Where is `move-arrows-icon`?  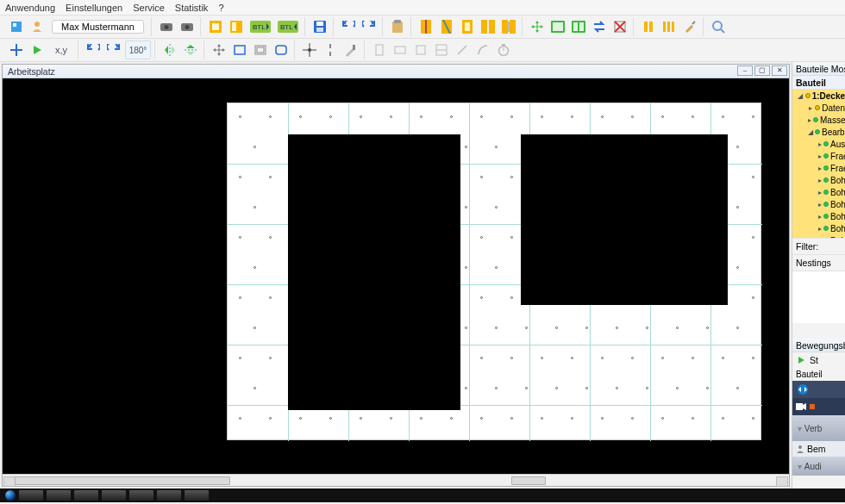 move-arrows-icon is located at coordinates (537, 27).